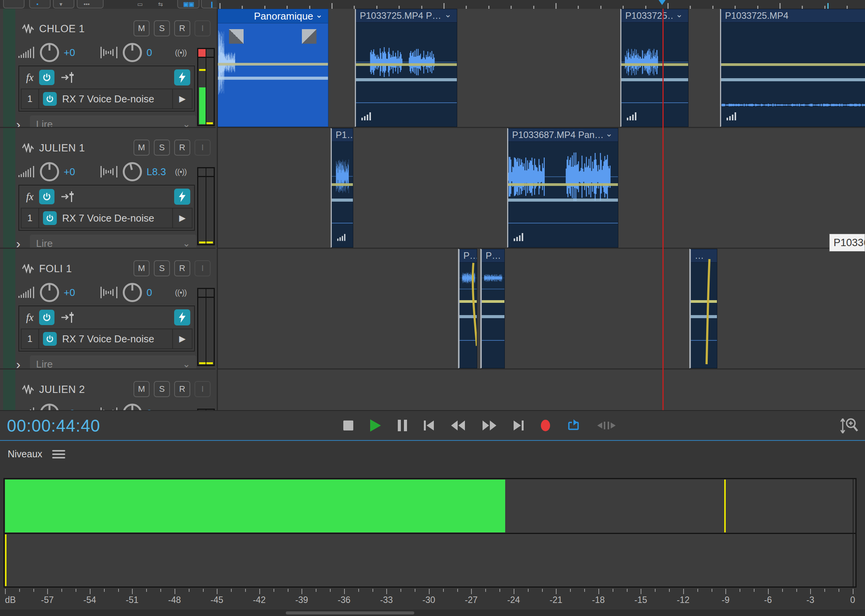 The width and height of the screenshot is (865, 616). Describe the element at coordinates (59, 454) in the screenshot. I see `panel-menu-icon` at that location.